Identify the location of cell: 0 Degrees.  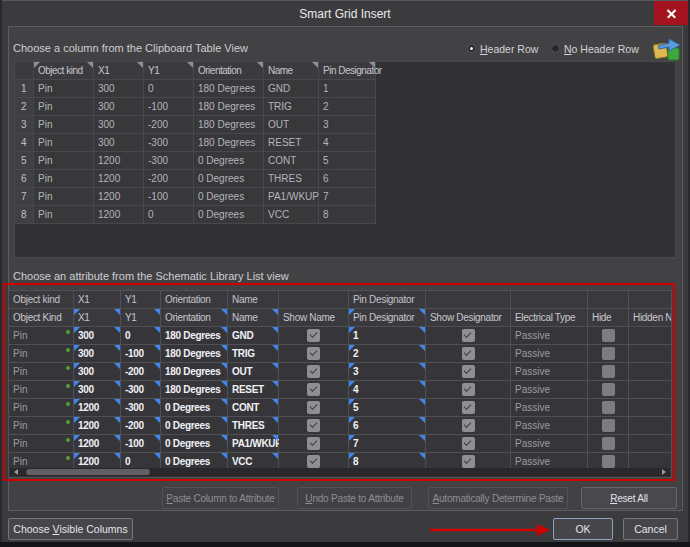
(229, 197).